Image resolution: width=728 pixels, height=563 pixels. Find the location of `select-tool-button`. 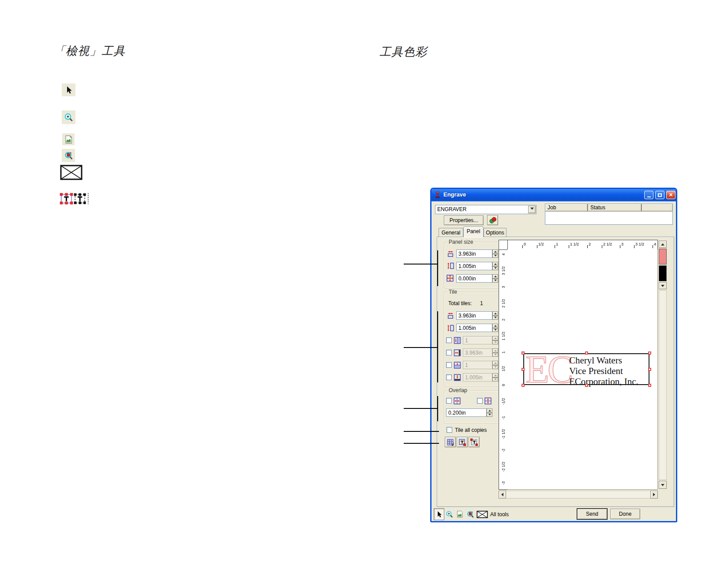

select-tool-button is located at coordinates (439, 514).